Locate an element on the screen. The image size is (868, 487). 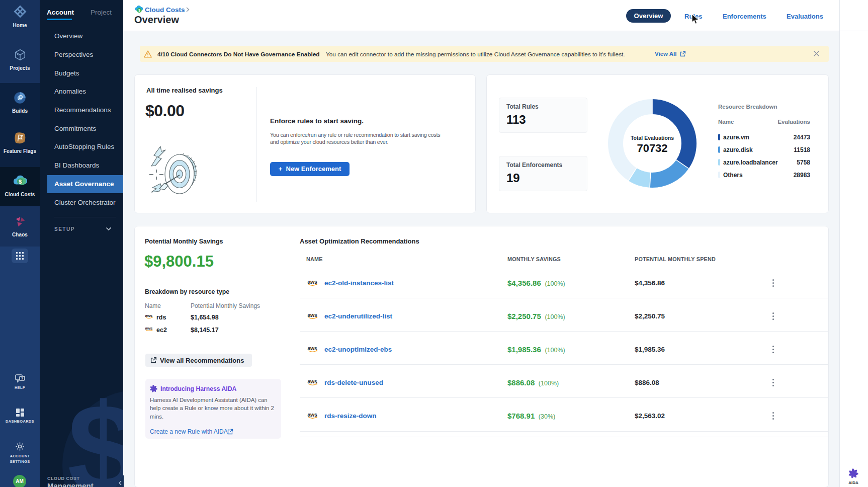
svg-text: 70732 is located at coordinates (652, 148).